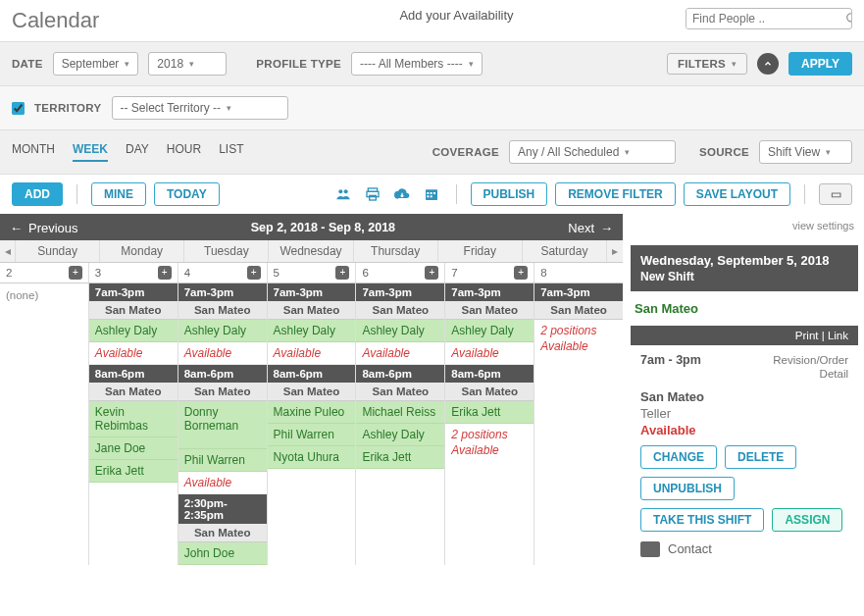 The height and width of the screenshot is (616, 864). What do you see at coordinates (679, 457) in the screenshot?
I see `change-button: CHANGE` at bounding box center [679, 457].